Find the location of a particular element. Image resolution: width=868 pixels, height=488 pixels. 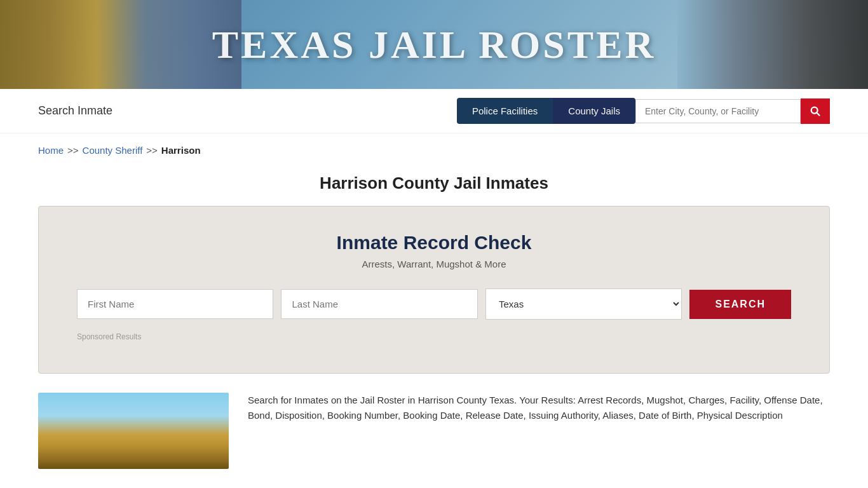

breadcrumb: Home >> County Sheriff >> Harrison is located at coordinates (434, 150).